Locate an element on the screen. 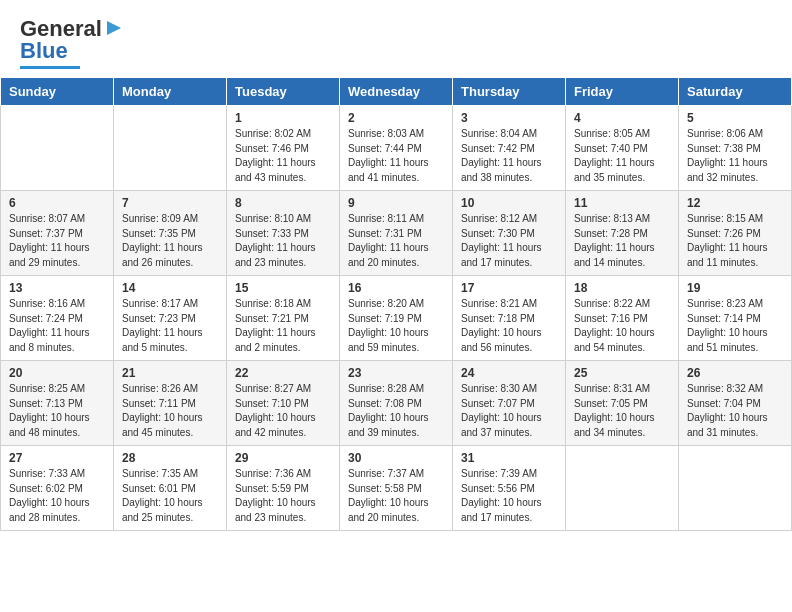  day-number: 20 is located at coordinates (57, 373).